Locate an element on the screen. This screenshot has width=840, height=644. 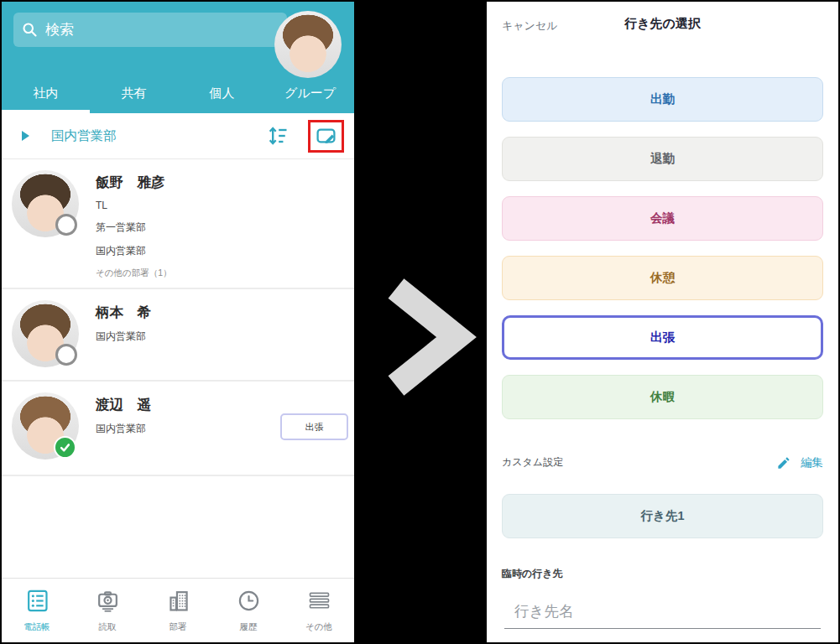
edit-status-icon is located at coordinates (326, 136).